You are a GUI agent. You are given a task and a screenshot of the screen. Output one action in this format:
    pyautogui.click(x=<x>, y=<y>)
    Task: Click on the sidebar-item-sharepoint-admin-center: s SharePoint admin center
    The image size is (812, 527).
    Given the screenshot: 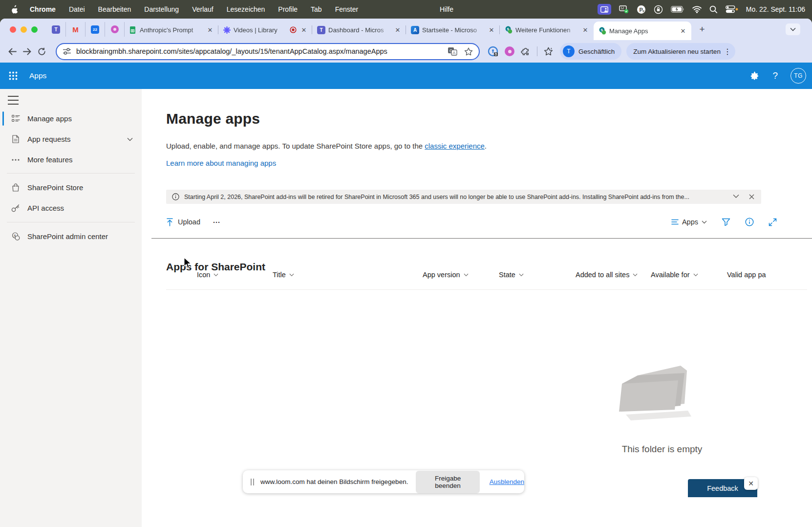 What is the action you would take?
    pyautogui.click(x=71, y=237)
    